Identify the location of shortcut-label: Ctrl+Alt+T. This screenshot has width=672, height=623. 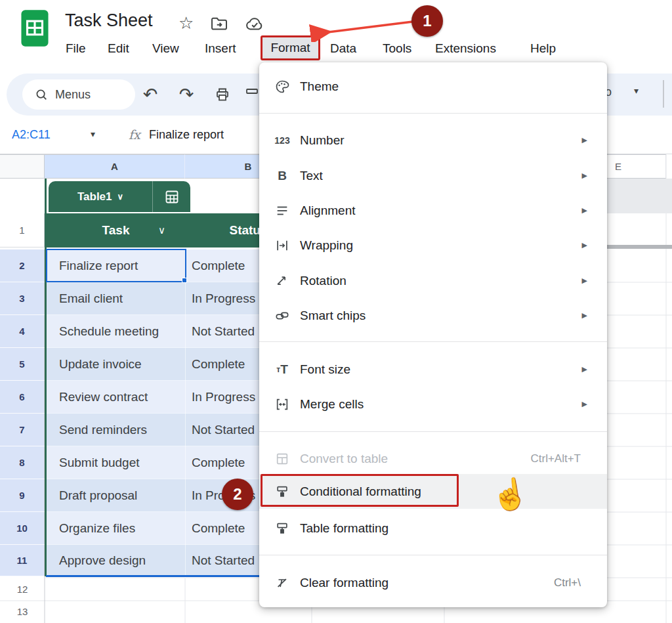
(555, 458).